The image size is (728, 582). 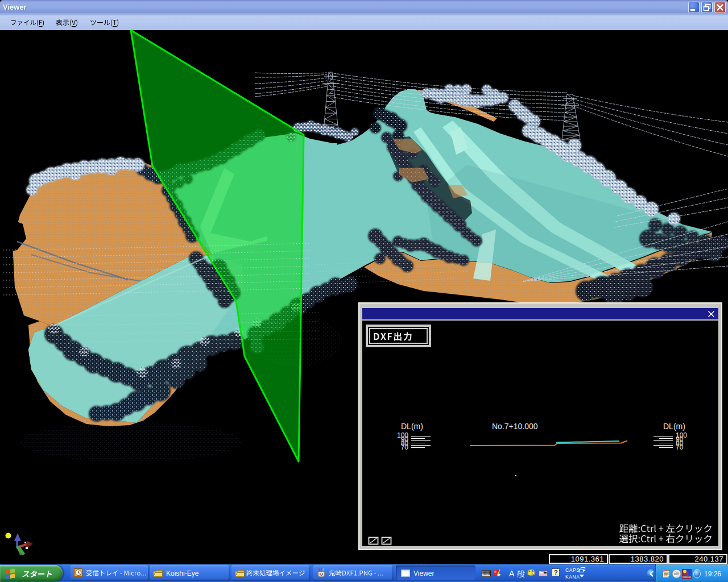 What do you see at coordinates (515, 426) in the screenshot?
I see `svg-text: No.7+10.000` at bounding box center [515, 426].